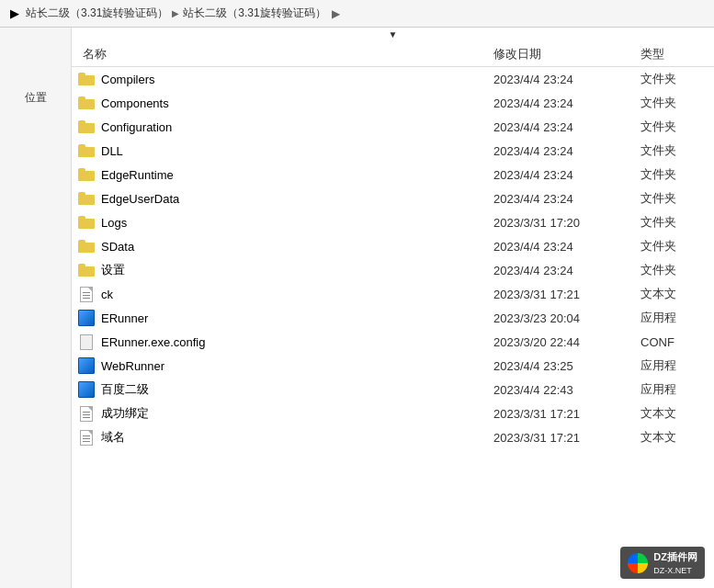  I want to click on file-date: 2023/3/31 17:20, so click(567, 222).